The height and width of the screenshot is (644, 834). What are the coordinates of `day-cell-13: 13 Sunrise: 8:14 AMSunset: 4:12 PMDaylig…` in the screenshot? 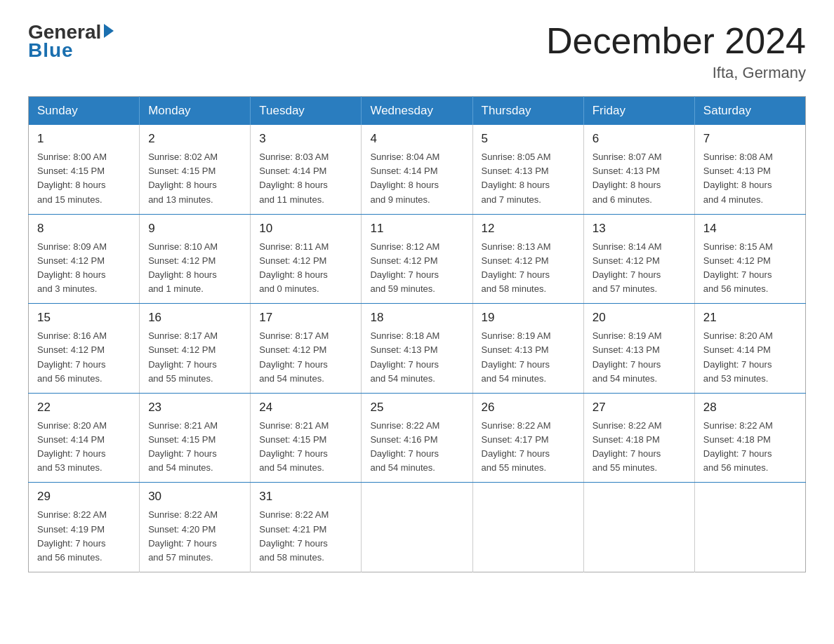 It's located at (639, 259).